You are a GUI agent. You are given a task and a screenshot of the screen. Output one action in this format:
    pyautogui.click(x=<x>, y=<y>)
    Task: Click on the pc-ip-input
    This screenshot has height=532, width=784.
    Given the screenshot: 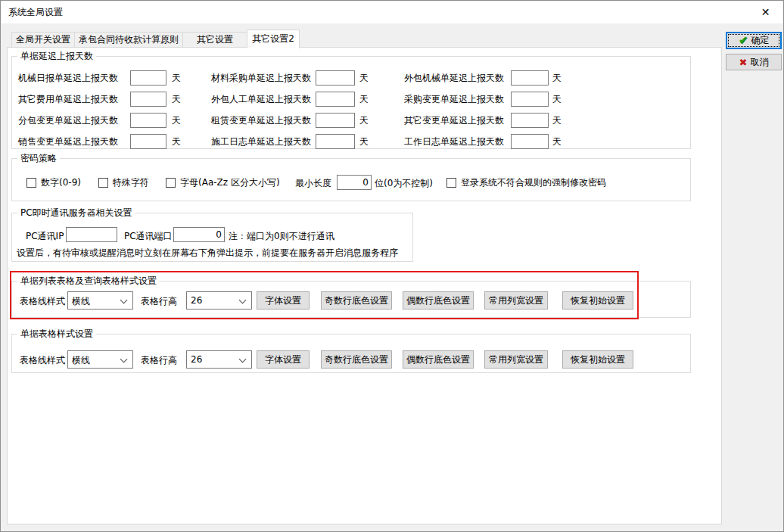 What is the action you would take?
    pyautogui.click(x=92, y=235)
    